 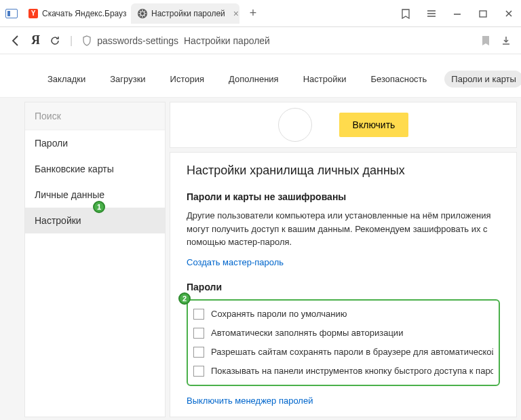 I want to click on annotation-badge-1: 1, so click(x=99, y=207).